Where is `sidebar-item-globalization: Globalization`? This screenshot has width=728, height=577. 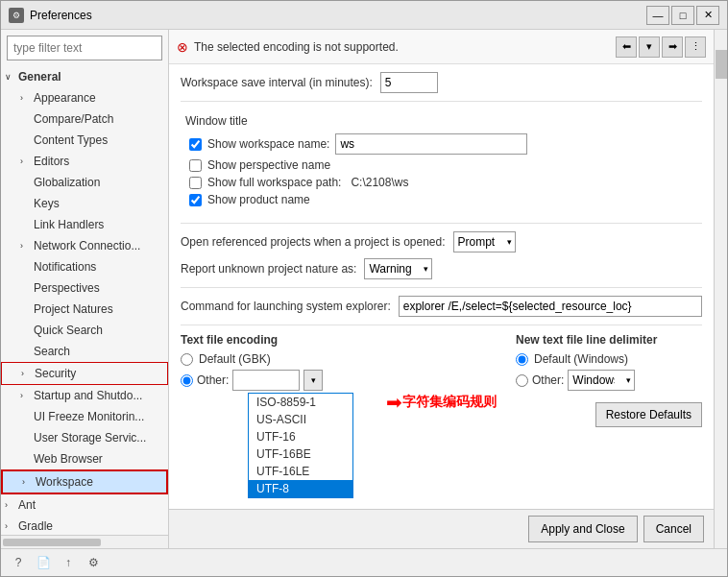 sidebar-item-globalization: Globalization is located at coordinates (85, 182).